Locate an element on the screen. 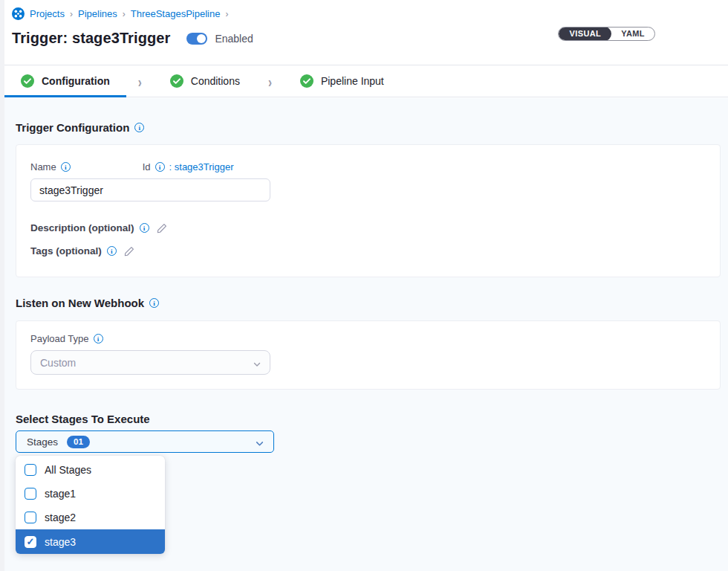  name-label-text: Name is located at coordinates (43, 167).